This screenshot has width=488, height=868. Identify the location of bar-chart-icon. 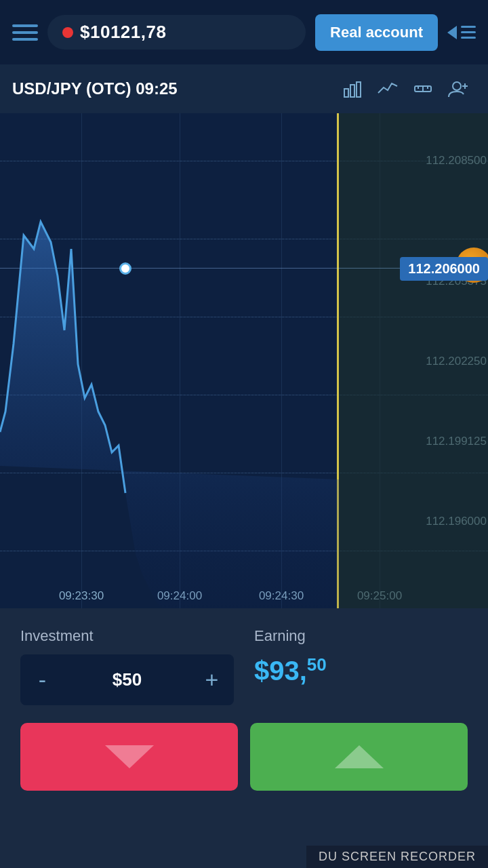
(352, 89).